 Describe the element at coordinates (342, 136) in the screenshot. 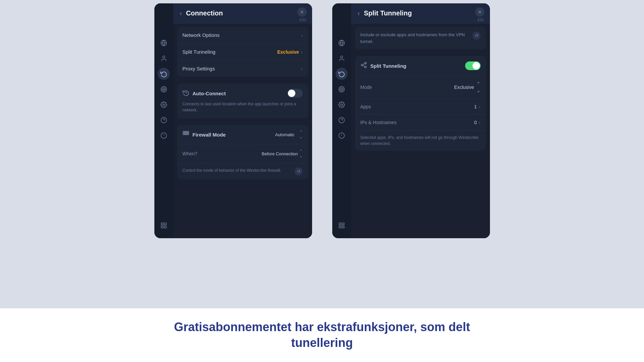

I see `right-sidebar-icon-info` at that location.